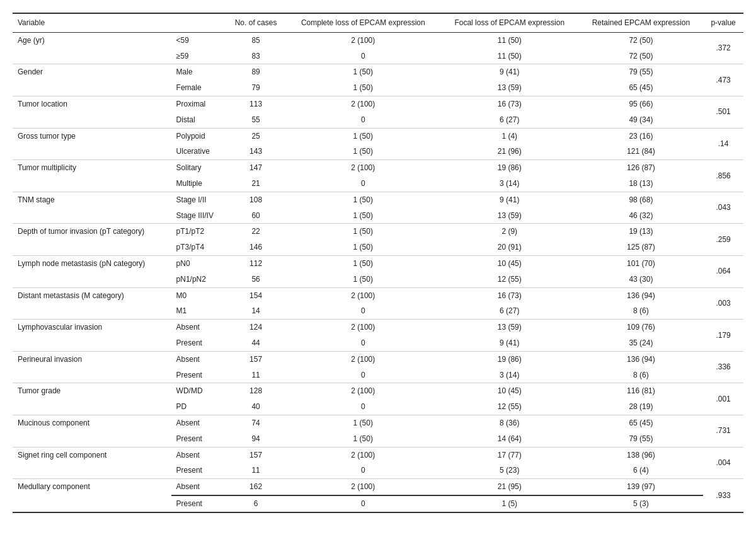 The image size is (756, 549). Describe the element at coordinates (256, 247) in the screenshot. I see `n-cases-2: 146` at that location.